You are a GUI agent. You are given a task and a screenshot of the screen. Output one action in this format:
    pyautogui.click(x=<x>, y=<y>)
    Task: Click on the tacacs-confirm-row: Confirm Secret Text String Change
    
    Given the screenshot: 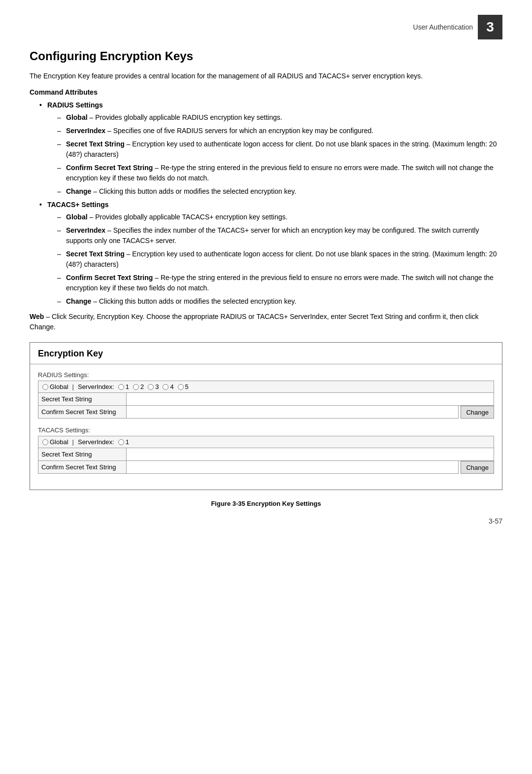 What is the action you would take?
    pyautogui.click(x=266, y=467)
    